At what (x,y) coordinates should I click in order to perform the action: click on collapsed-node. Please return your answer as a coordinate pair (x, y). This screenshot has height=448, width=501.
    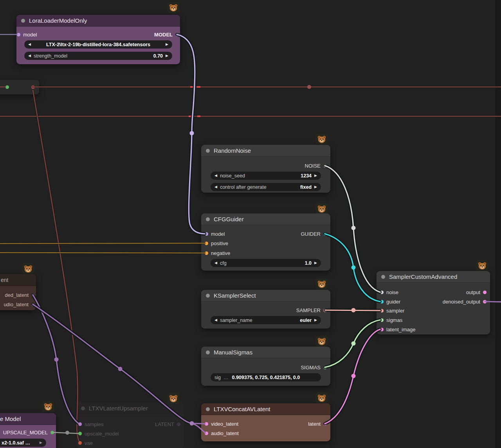
    Looking at the image, I should click on (20, 87).